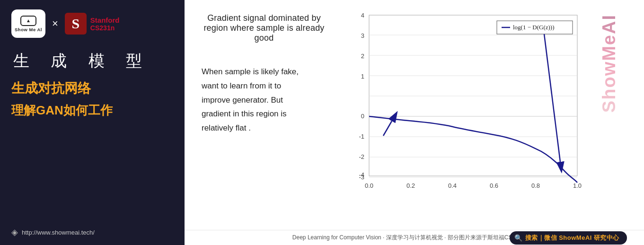 Image resolution: width=644 pixels, height=245 pixels. Describe the element at coordinates (266, 72) in the screenshot. I see `body-line1: When sample is likely fake,` at that location.